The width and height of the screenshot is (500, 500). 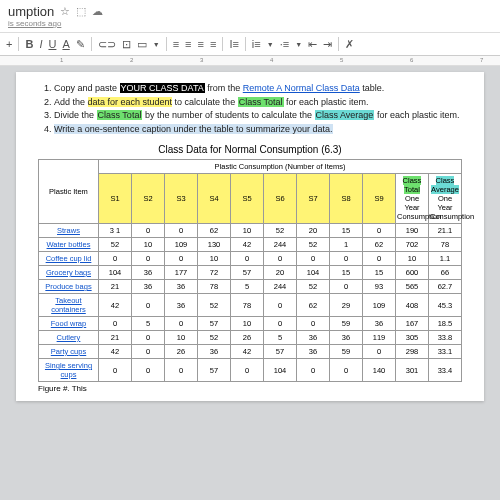 What do you see at coordinates (9, 44) in the screenshot?
I see `plus-button: +` at bounding box center [9, 44].